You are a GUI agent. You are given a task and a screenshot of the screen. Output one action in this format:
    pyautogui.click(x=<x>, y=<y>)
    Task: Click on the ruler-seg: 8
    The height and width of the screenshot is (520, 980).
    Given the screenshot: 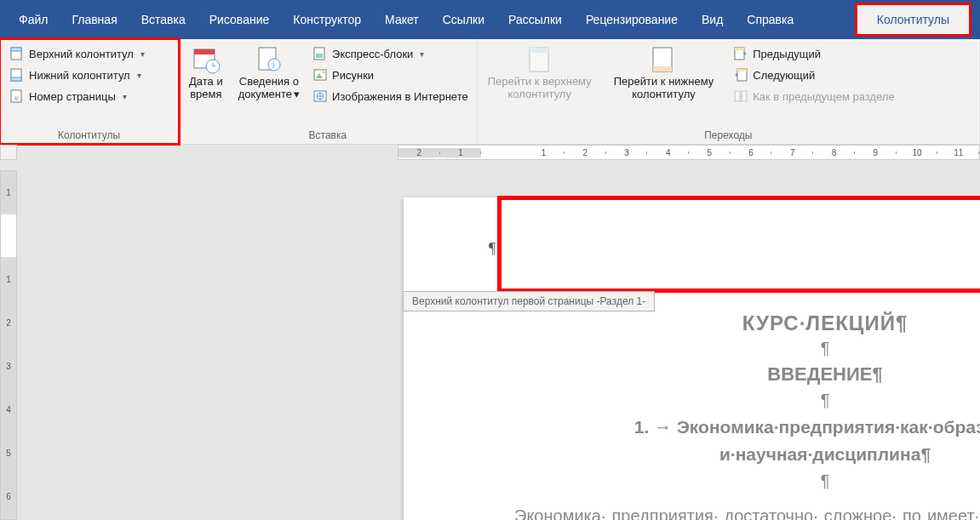 What is the action you would take?
    pyautogui.click(x=834, y=153)
    